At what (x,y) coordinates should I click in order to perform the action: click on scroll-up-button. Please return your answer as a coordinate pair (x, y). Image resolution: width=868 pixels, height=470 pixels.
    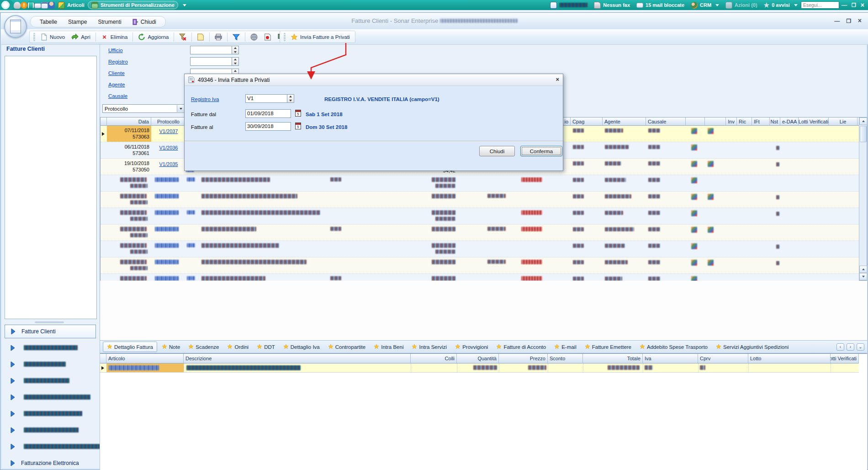
    Looking at the image, I should click on (863, 121).